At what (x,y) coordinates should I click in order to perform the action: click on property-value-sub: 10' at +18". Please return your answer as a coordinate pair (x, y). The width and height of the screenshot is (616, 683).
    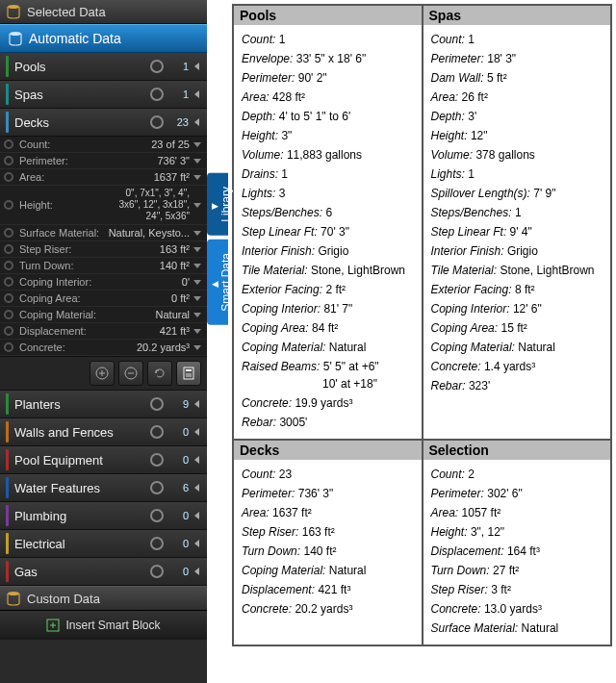
    Looking at the image, I should click on (327, 384).